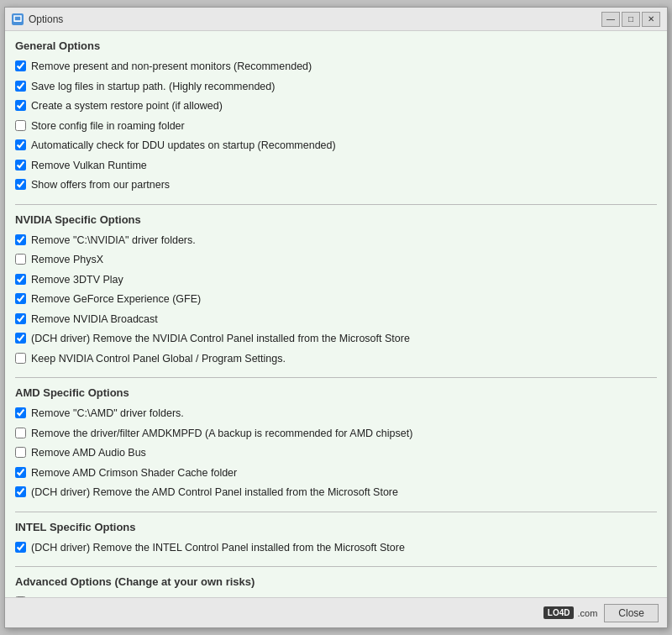 The width and height of the screenshot is (672, 635). Describe the element at coordinates (336, 539) in the screenshot. I see `intel-section: INTEL Specific Options (DCH driver) Remo…` at that location.